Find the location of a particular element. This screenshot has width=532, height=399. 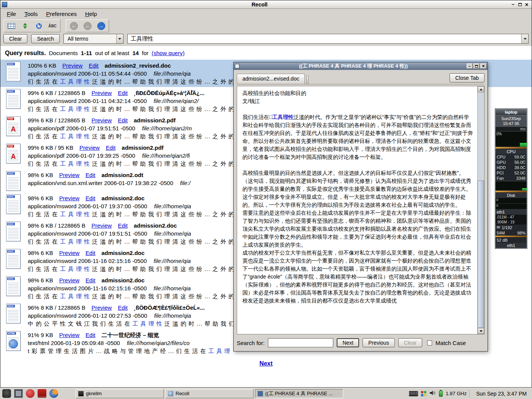

first-page-button: ← is located at coordinates (74, 26).